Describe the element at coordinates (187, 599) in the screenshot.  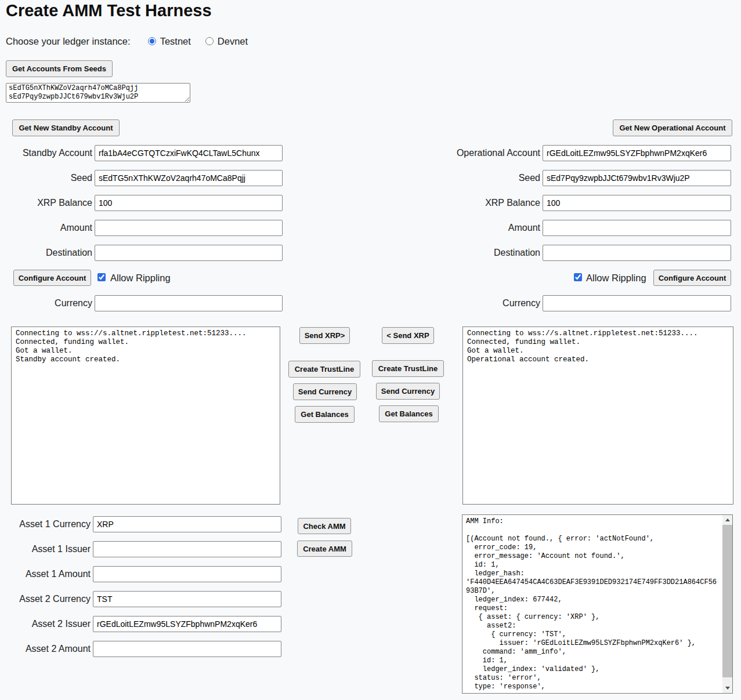
I see `asset2-currency-input` at that location.